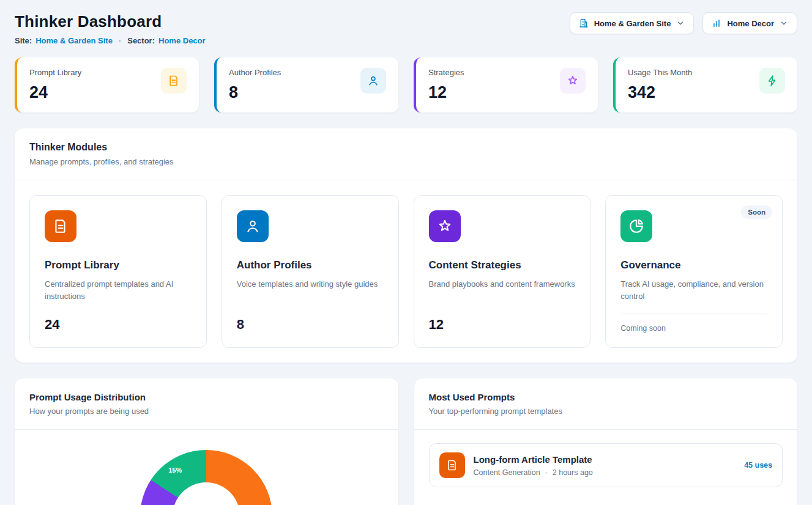  I want to click on module-count: 8, so click(310, 325).